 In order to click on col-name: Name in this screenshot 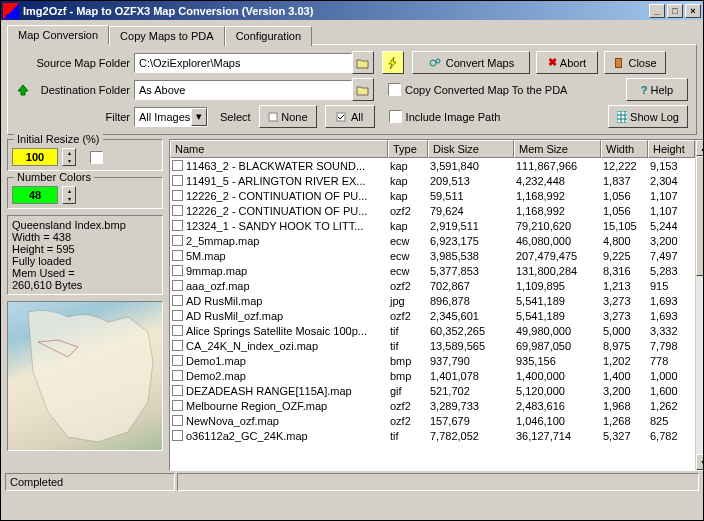, I will do `click(279, 149)`.